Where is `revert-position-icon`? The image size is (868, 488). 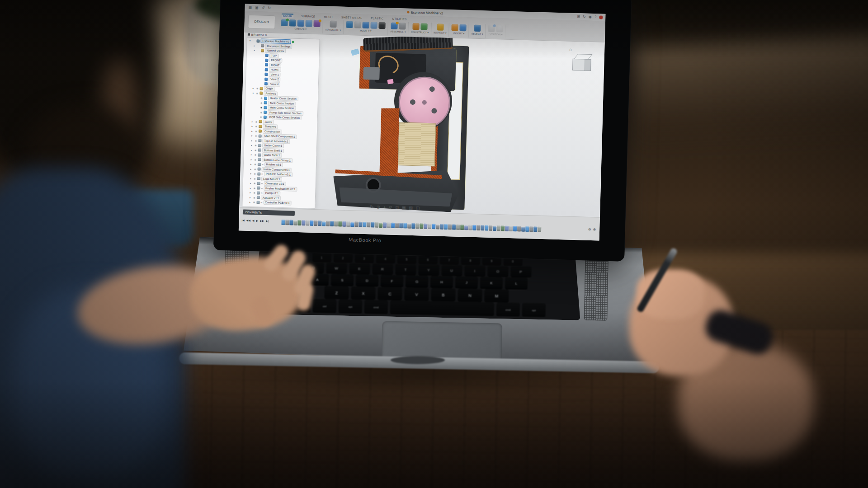
revert-position-icon is located at coordinates (500, 29).